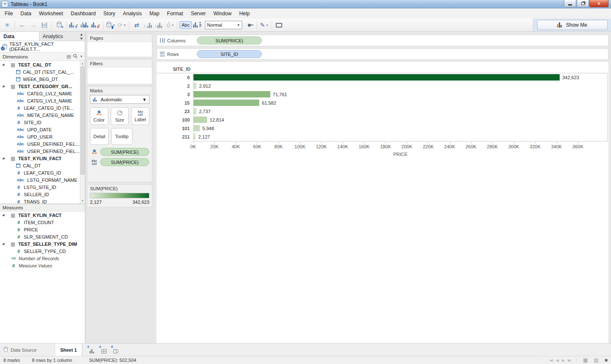 This screenshot has width=611, height=364. Describe the element at coordinates (175, 94) in the screenshot. I see `row-label: 3` at that location.